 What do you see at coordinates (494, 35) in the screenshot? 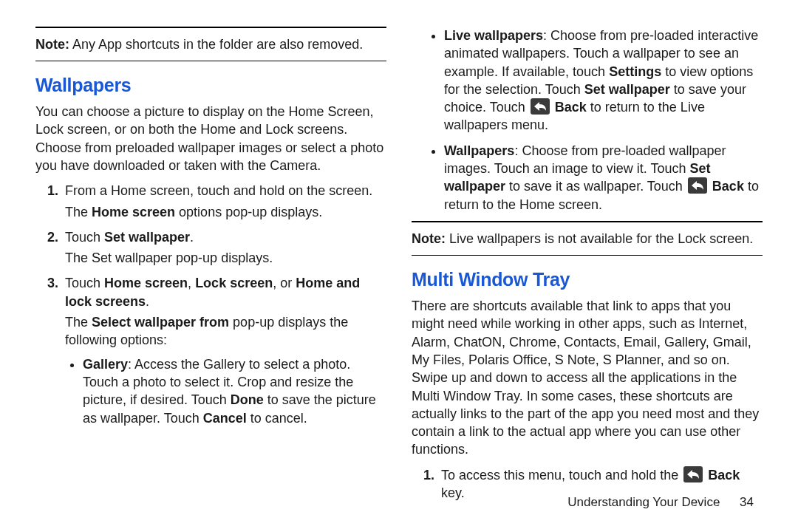
I see `bullet-live-label: Live wallpapers` at bounding box center [494, 35].